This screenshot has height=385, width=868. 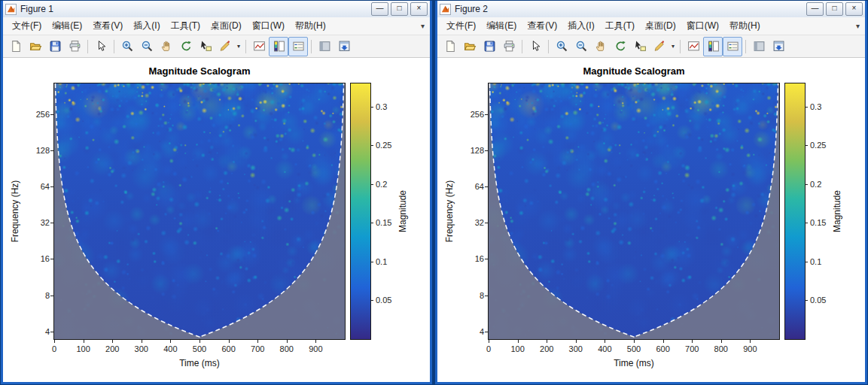 I want to click on titlebar: Figure 2 —□×, so click(x=651, y=9).